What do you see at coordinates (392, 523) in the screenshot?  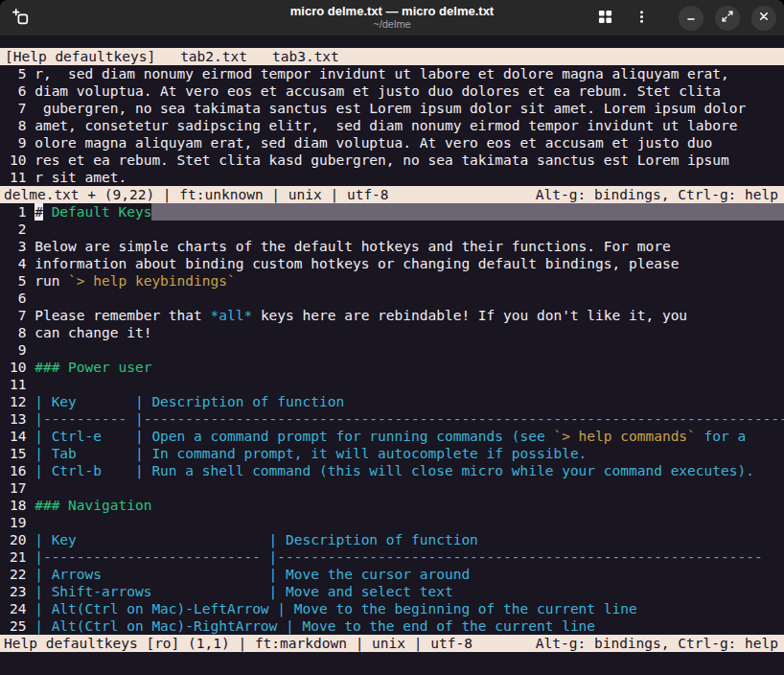 I see `editor-line: 19` at bounding box center [392, 523].